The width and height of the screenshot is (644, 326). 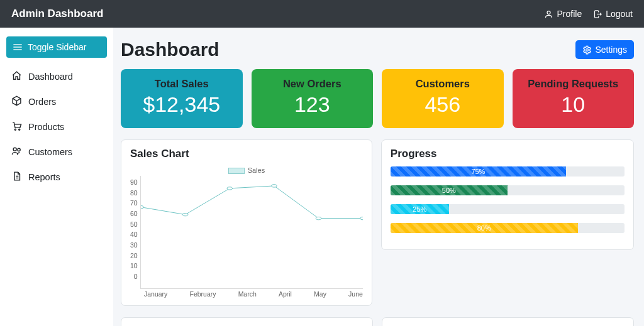 What do you see at coordinates (508, 228) in the screenshot?
I see `progress-bar: 80%` at bounding box center [508, 228].